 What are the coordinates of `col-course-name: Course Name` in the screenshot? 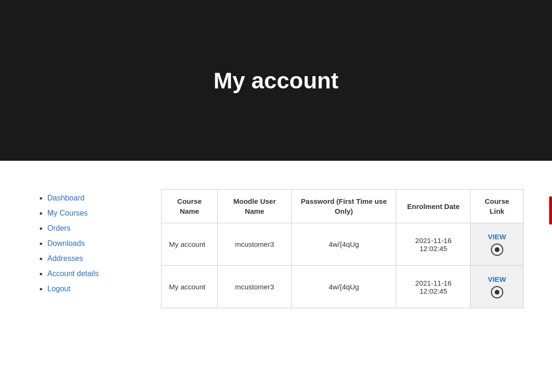 It's located at (189, 206).